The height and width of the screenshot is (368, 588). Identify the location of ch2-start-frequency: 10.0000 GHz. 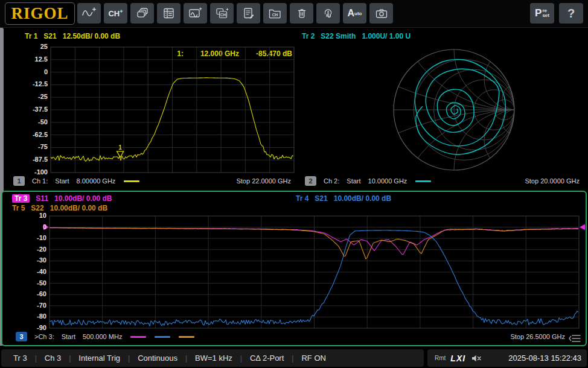
(388, 181).